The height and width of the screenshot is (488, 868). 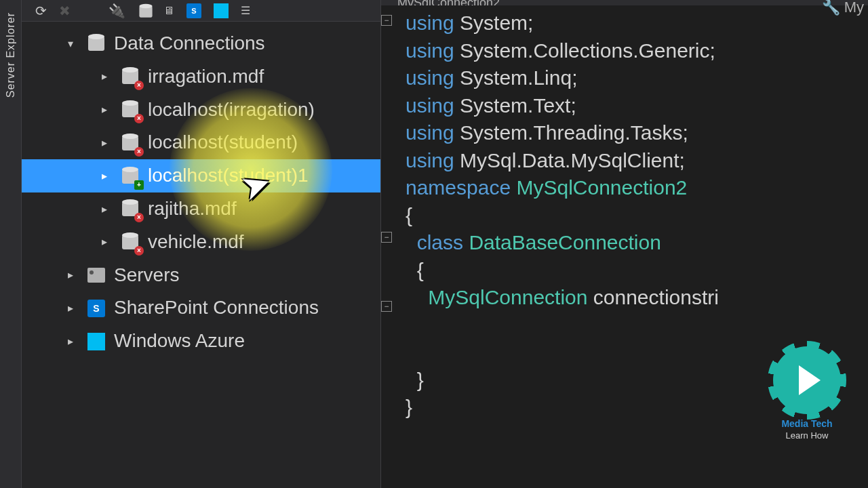 I want to click on tree-node-connection: ▸ × localhost(irragation), so click(x=201, y=110).